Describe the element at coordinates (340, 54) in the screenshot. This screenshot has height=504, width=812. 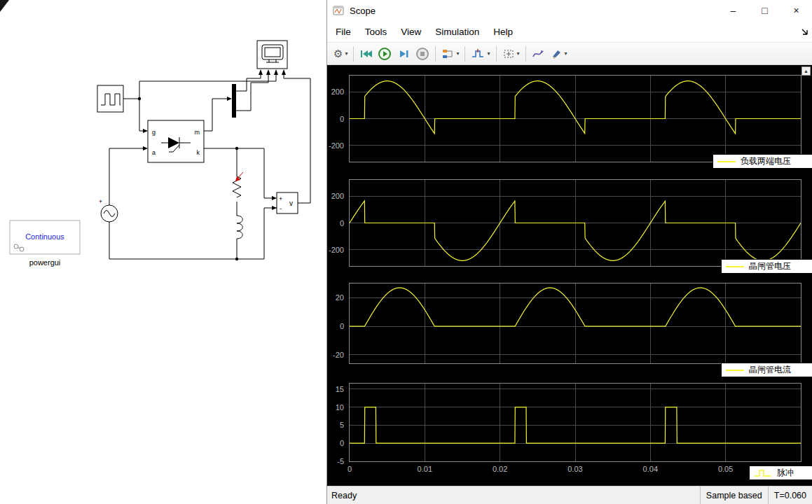
I see `settings-button: ⚙▾` at that location.